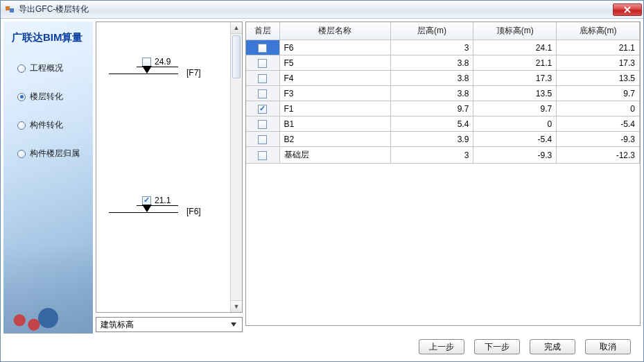 This screenshot has height=362, width=644. What do you see at coordinates (598, 31) in the screenshot?
I see `col-bottom: 底标高(m)` at bounding box center [598, 31].